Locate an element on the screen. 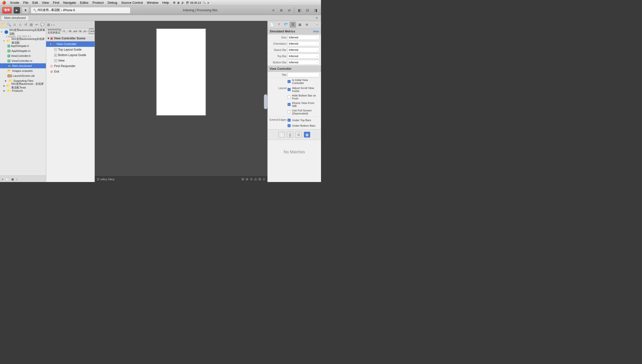 This screenshot has width=642, height=364. search-menu-icon: 🔍 is located at coordinates (204, 2).